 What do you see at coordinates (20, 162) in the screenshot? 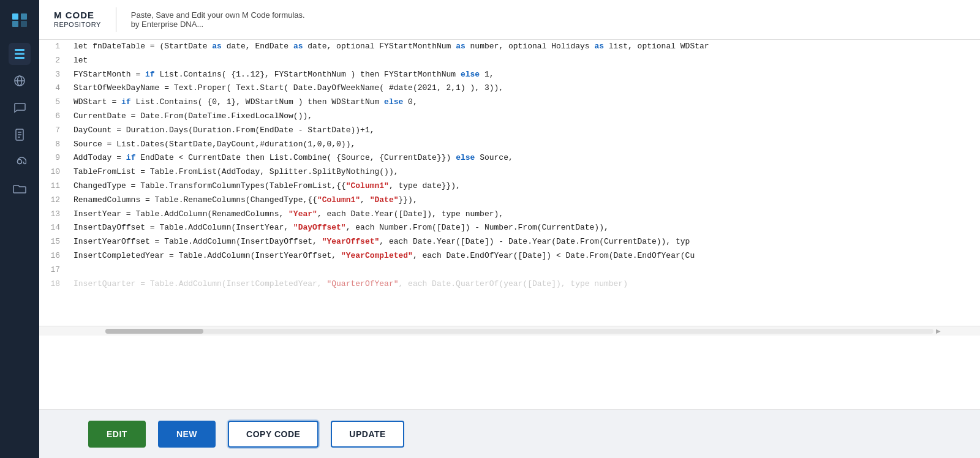
I see `sidebar-item-at` at bounding box center [20, 162].